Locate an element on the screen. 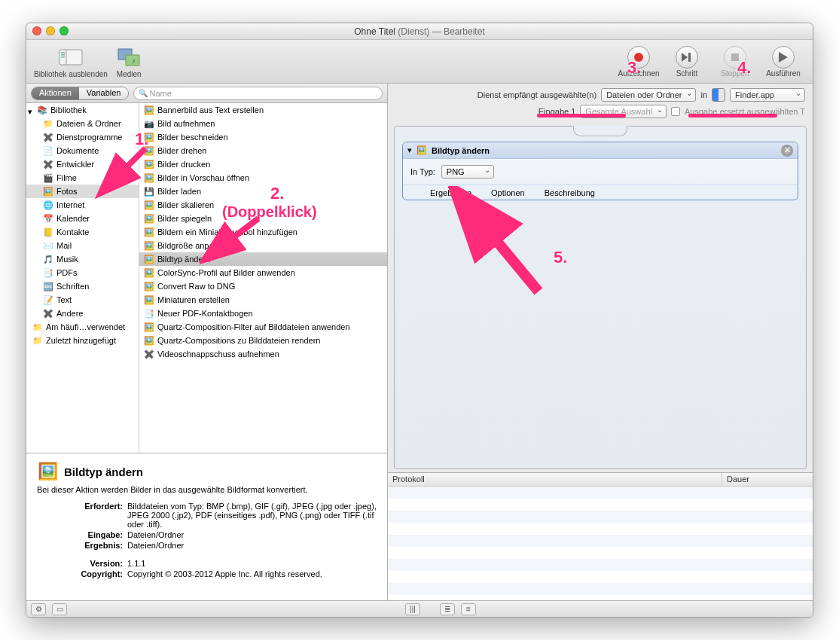 This screenshot has height=644, width=839. search-placeholder: Name is located at coordinates (160, 93).